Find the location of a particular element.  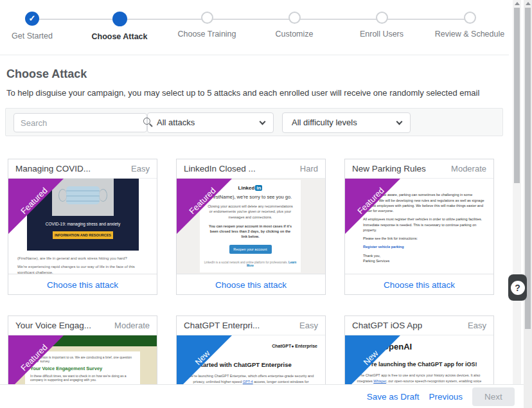

card-header: Managing COVID... Easy is located at coordinates (82, 169).